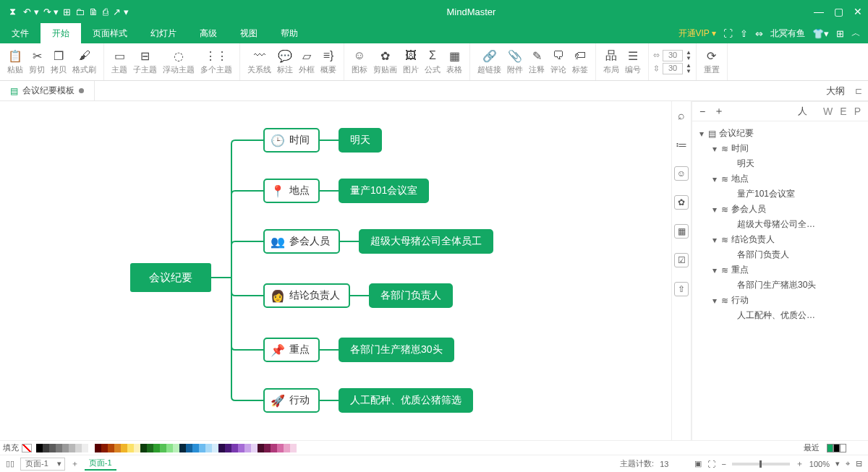 The height and width of the screenshot is (472, 868). What do you see at coordinates (856, 33) in the screenshot?
I see `collapse-ribbon-icon: ︿` at bounding box center [856, 33].